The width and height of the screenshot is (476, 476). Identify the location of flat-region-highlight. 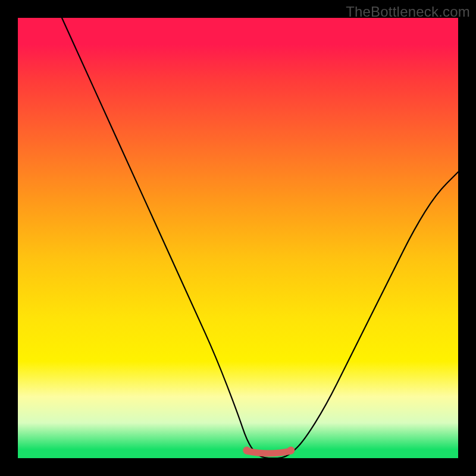
(269, 452).